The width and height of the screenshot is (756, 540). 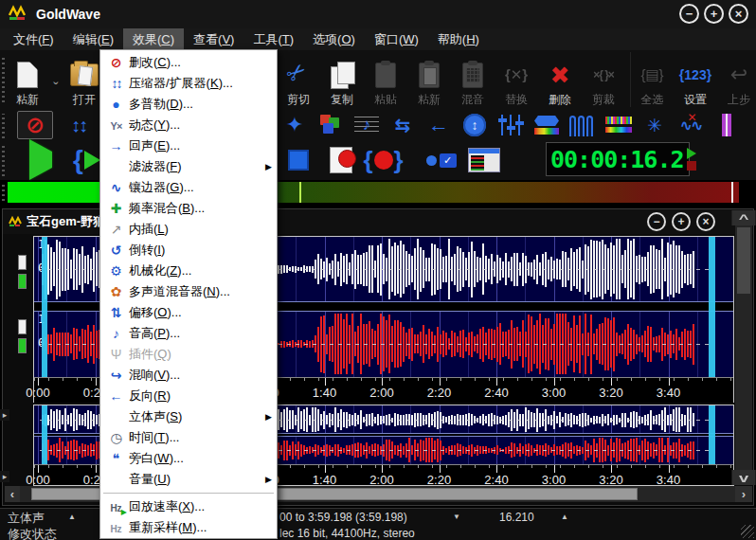 What do you see at coordinates (23, 327) in the screenshot?
I see `channel-right-indicator` at bounding box center [23, 327].